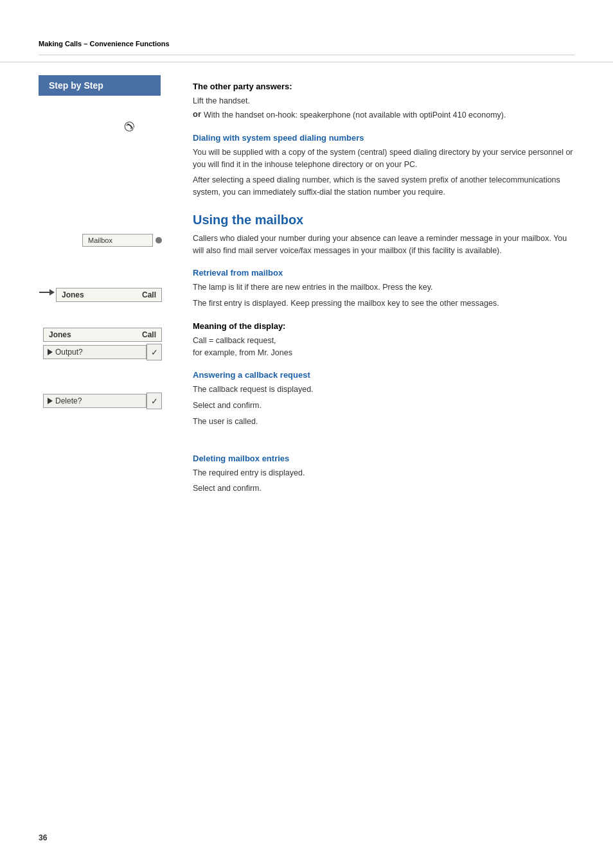  Describe the element at coordinates (384, 186) in the screenshot. I see `dialing-para2: After selecting a speed dialing number, …` at that location.